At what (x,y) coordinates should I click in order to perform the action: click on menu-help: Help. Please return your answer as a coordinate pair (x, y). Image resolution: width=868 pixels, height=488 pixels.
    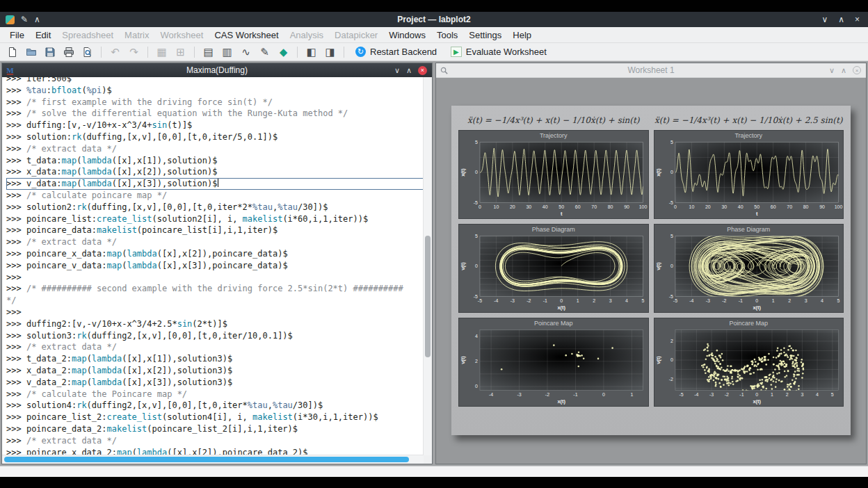
    Looking at the image, I should click on (522, 35).